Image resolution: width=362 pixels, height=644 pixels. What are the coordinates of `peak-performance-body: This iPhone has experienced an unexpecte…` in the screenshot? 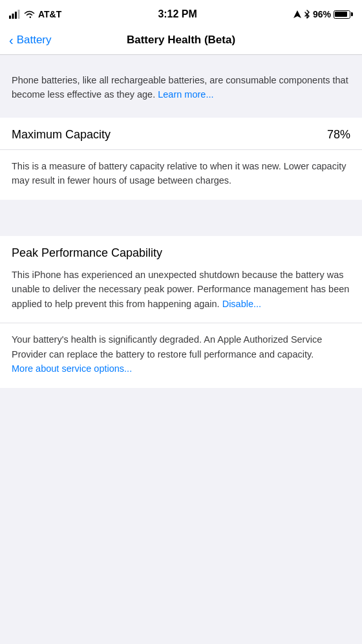 It's located at (181, 292).